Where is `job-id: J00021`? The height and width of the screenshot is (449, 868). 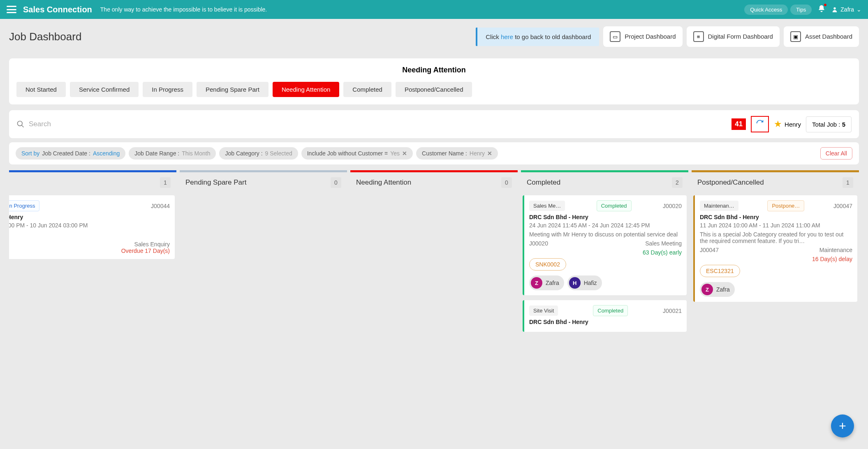 job-id: J00021 is located at coordinates (672, 311).